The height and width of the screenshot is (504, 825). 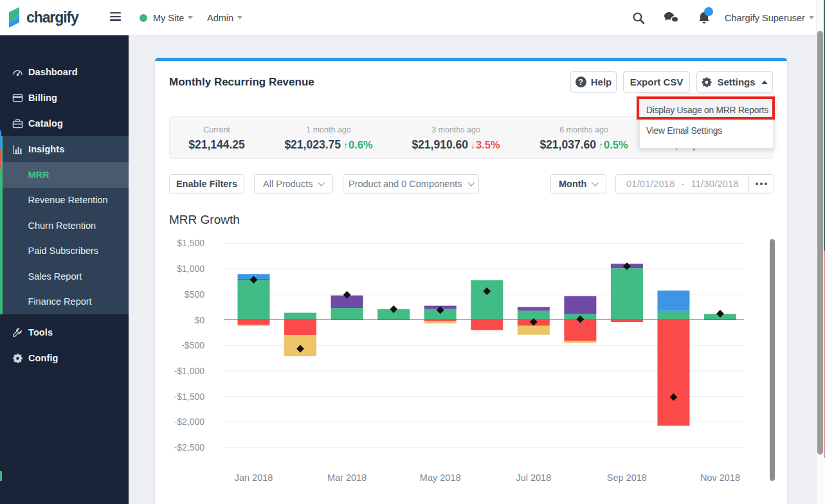 What do you see at coordinates (66, 276) in the screenshot?
I see `sidebar-subitem-sales-report: Sales Report` at bounding box center [66, 276].